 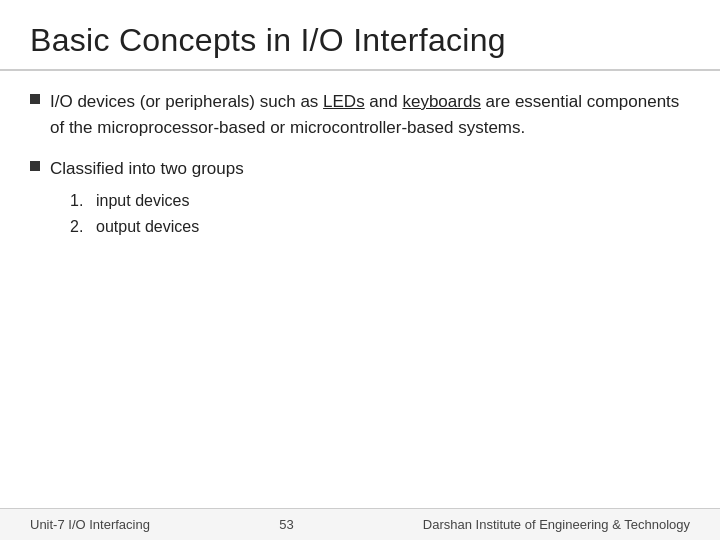 I want to click on sub-list-item-1: 1. input devices, so click(x=157, y=201).